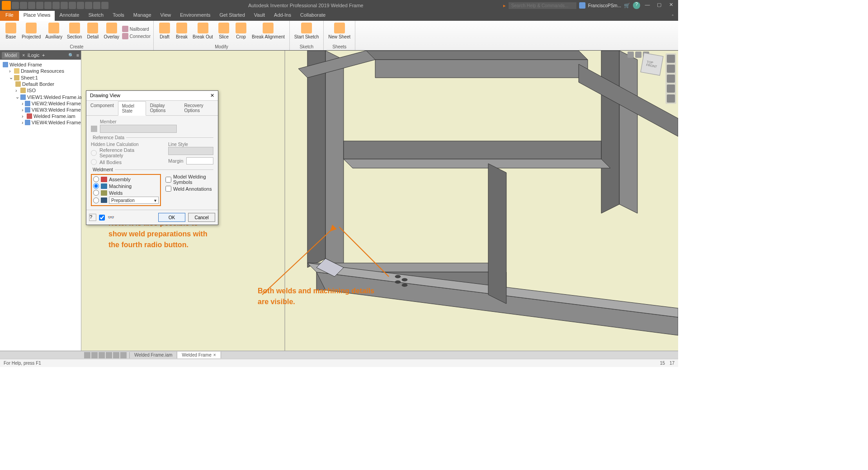 The width and height of the screenshot is (868, 470). I want to click on dialog-title-bar: Drawing View ✕, so click(152, 96).